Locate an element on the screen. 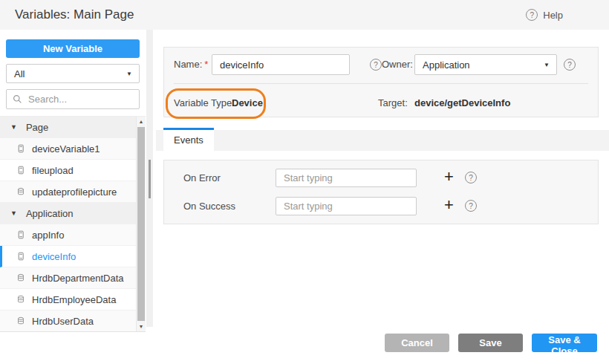 This screenshot has height=364, width=609. panel-scrollbar is located at coordinates (150, 178).